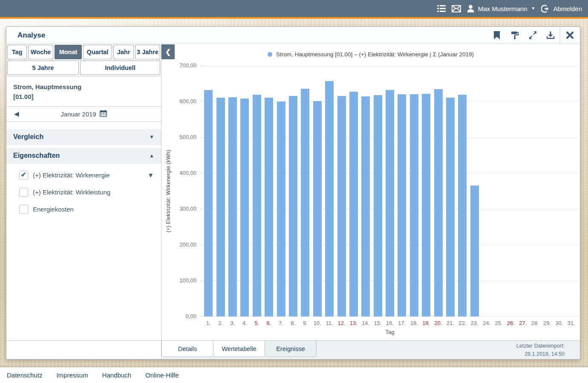 This screenshot has height=383, width=588. What do you see at coordinates (540, 354) in the screenshot?
I see `last-import-value: 29.1.2019, 14:50` at bounding box center [540, 354].